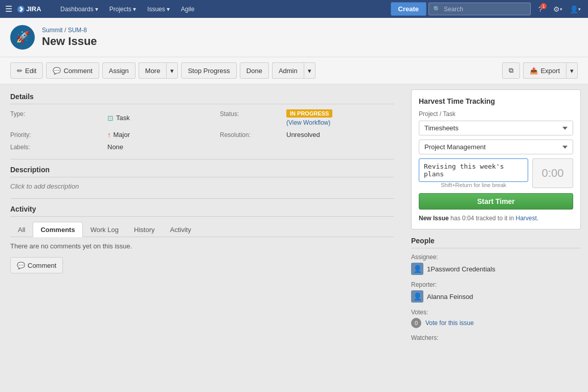 The height and width of the screenshot is (392, 588). Describe the element at coordinates (293, 71) in the screenshot. I see `admin-button-group: Admin ▾` at that location.